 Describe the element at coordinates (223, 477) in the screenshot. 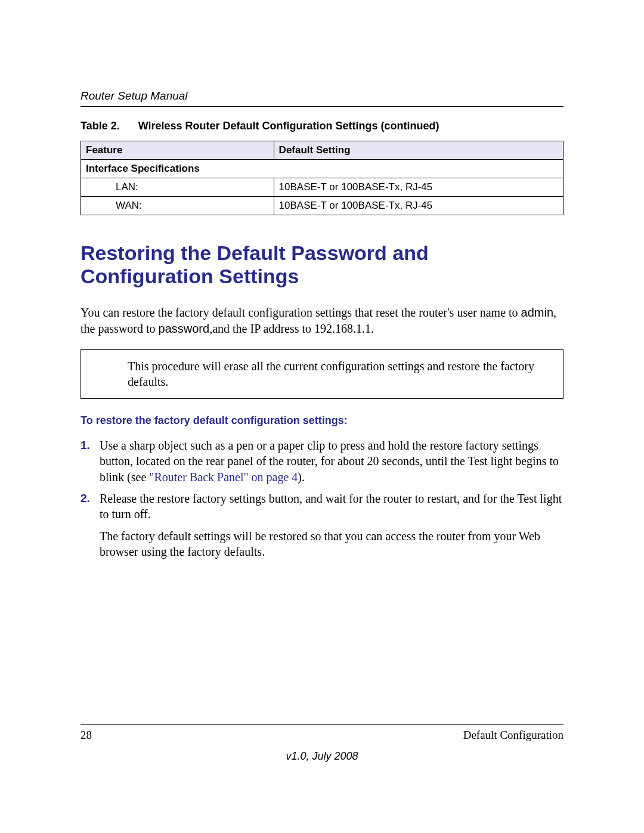

I see `cross-reference-link: "Router Back Panel" on page 4` at that location.